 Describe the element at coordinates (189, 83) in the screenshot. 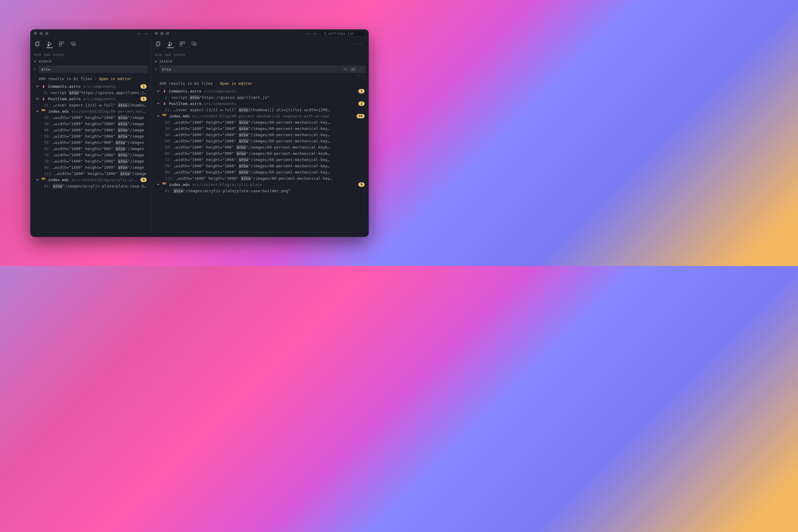

I see `results-count: 490 results in 61 files -` at that location.